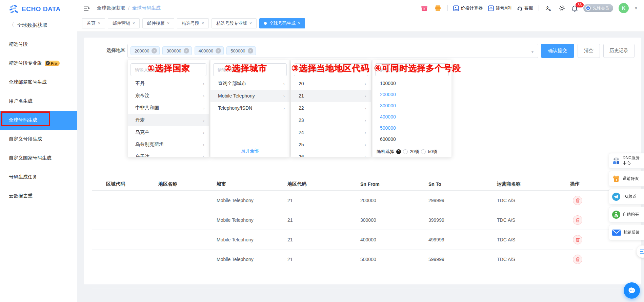  I want to click on cascader-option: 乌克兰›, so click(168, 132).